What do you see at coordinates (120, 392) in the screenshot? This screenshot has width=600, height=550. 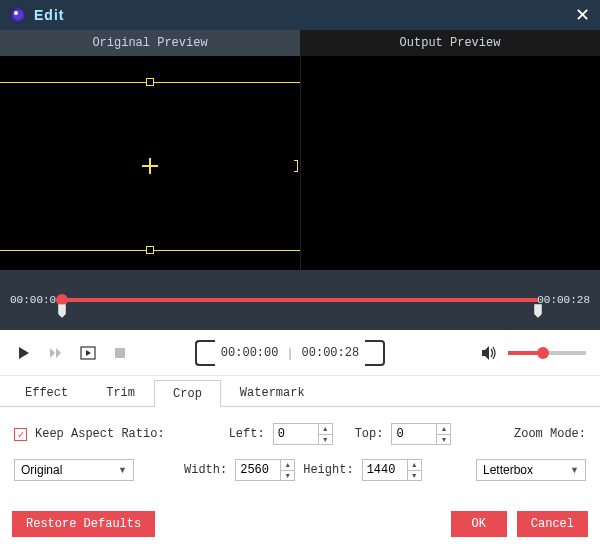 I see `tab-trim: Trim` at bounding box center [120, 392].